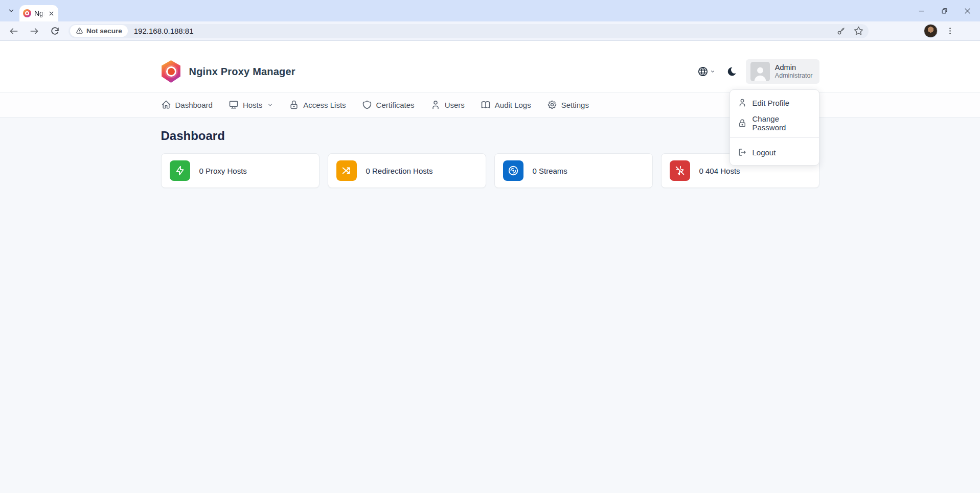 The image size is (980, 493). I want to click on menu-item-label: Change Password, so click(782, 123).